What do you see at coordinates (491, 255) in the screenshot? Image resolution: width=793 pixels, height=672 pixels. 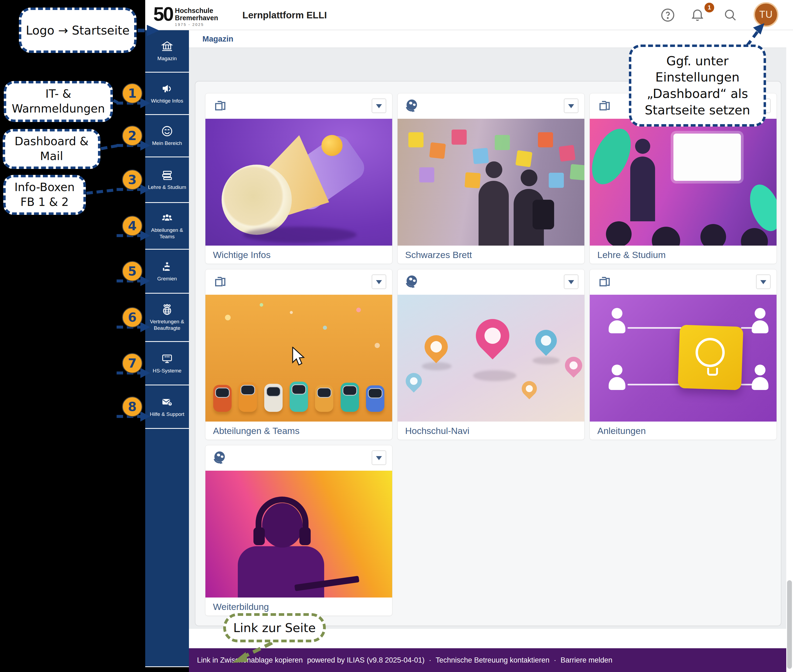 I see `card-title: Schwarzes Brett` at bounding box center [491, 255].